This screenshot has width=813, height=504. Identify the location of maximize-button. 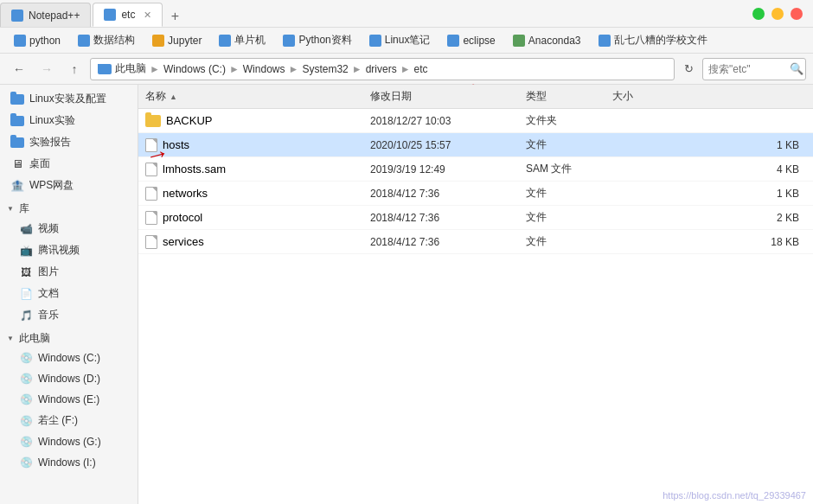
(759, 14).